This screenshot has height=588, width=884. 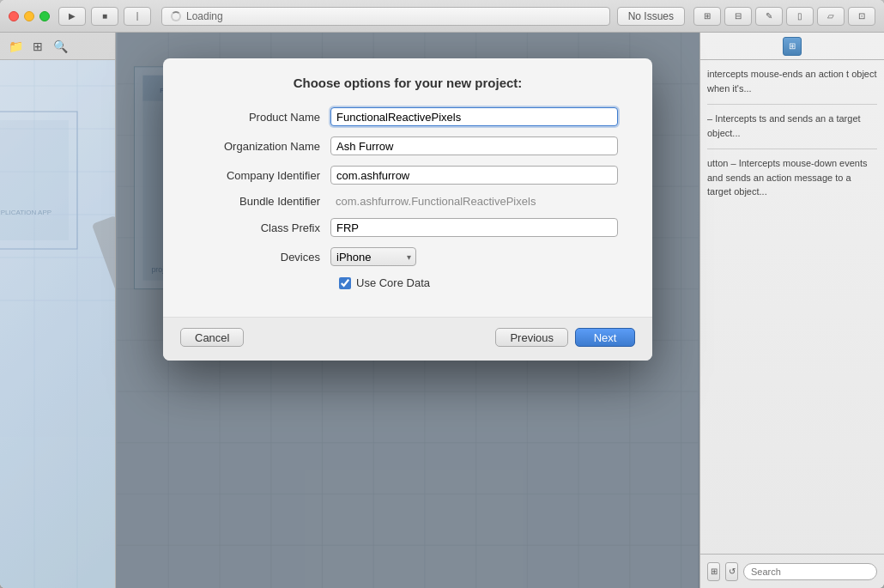 I want to click on view-btn-4: ▯, so click(x=800, y=16).